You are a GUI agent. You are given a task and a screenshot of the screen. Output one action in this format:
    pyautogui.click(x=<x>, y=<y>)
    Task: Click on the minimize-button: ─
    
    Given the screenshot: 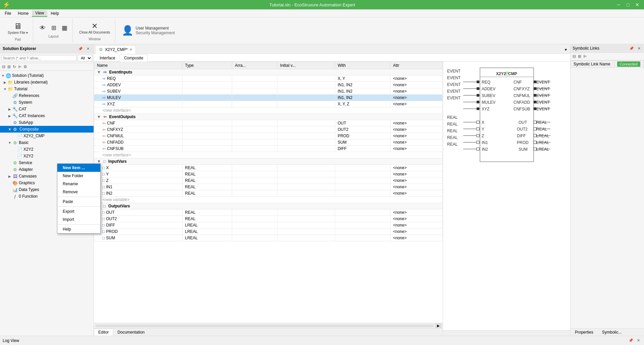 What is the action you would take?
    pyautogui.click(x=619, y=5)
    